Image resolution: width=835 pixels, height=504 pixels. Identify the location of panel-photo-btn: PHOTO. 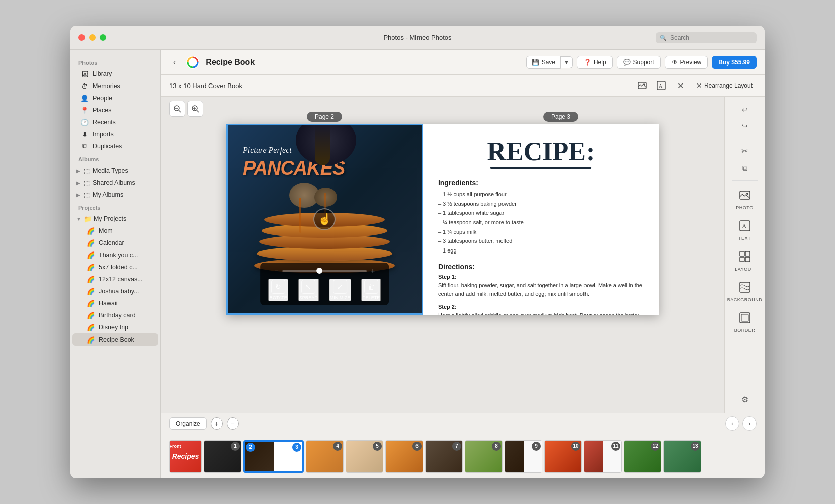
(745, 200).